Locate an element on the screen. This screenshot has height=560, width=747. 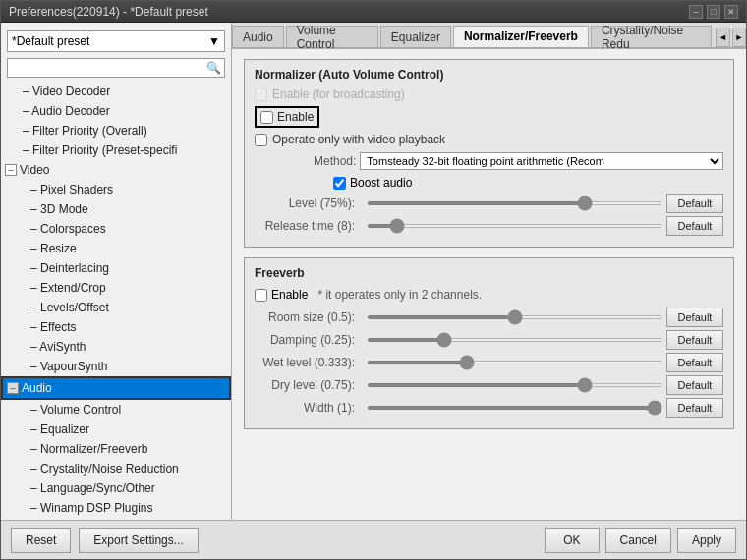
tab-equalizer: Equalizer is located at coordinates (416, 36).